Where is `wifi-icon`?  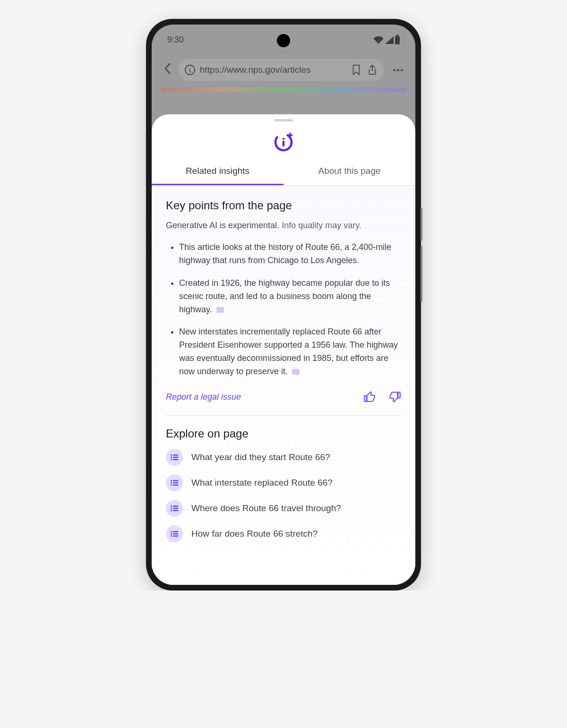
wifi-icon is located at coordinates (378, 40).